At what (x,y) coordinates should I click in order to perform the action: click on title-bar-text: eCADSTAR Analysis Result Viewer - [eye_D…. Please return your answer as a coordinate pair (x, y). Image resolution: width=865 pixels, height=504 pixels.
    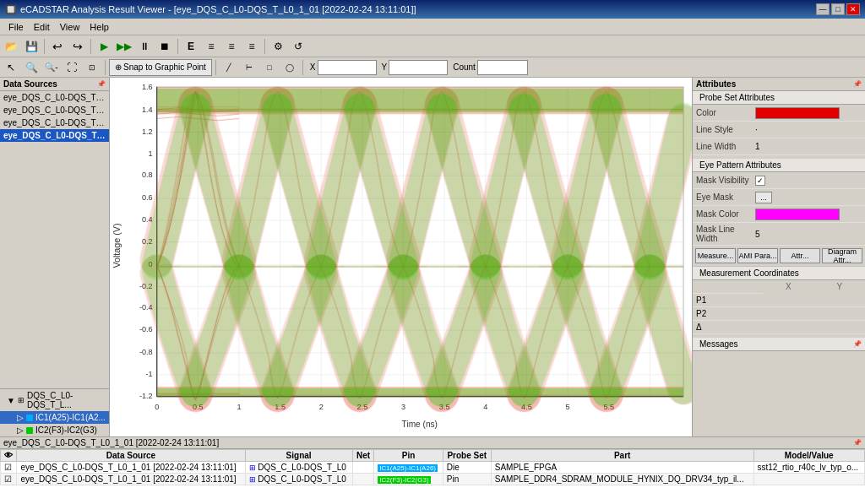
    Looking at the image, I should click on (218, 9).